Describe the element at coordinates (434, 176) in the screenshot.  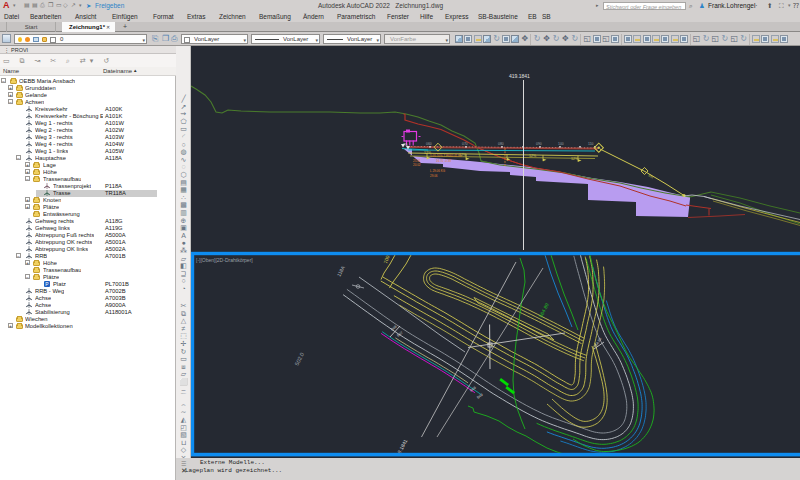
I see `svg-text: 29.06` at that location.